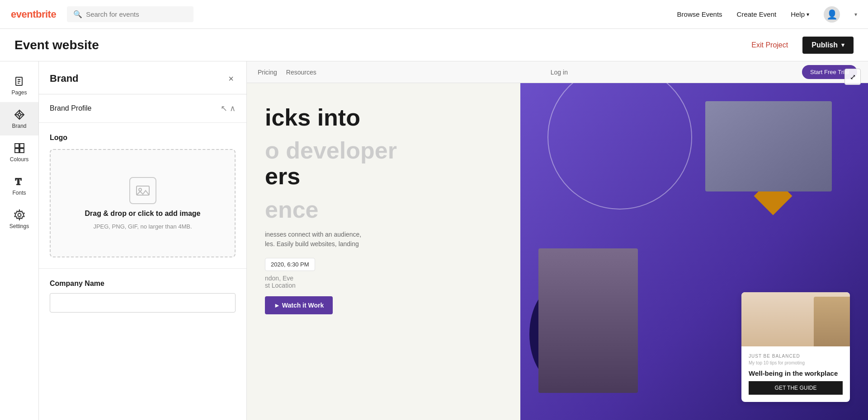 The image size is (868, 420). Describe the element at coordinates (19, 81) in the screenshot. I see `pages-icon` at that location.